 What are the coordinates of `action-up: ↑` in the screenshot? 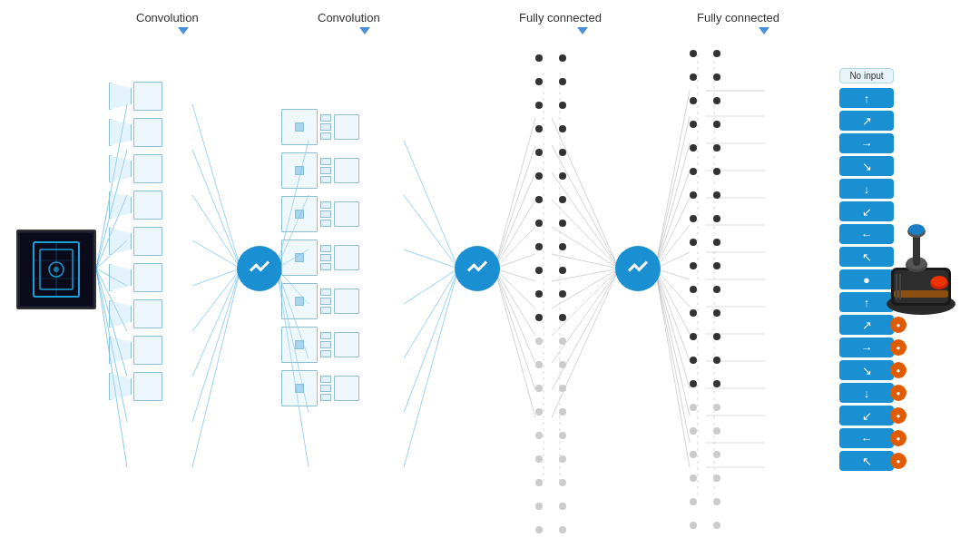 It's located at (867, 98).